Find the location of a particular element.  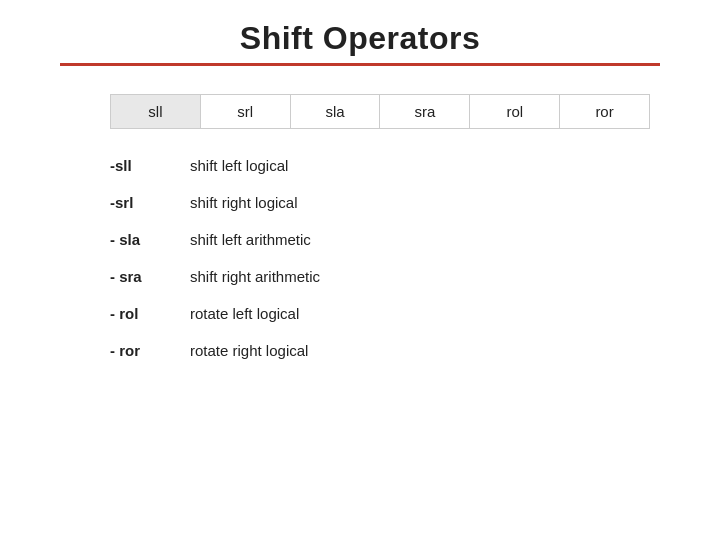

row-desc-3: shift right arithmetic is located at coordinates (255, 276).